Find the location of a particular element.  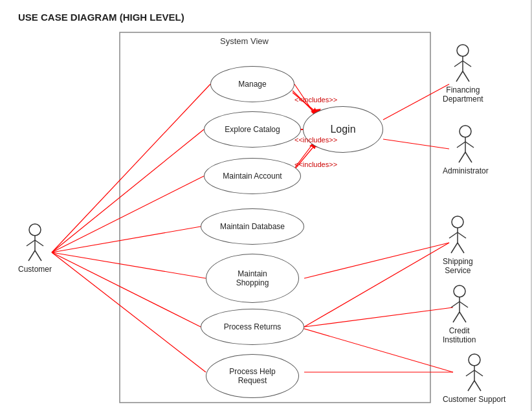

shipping-figure is located at coordinates (458, 236).